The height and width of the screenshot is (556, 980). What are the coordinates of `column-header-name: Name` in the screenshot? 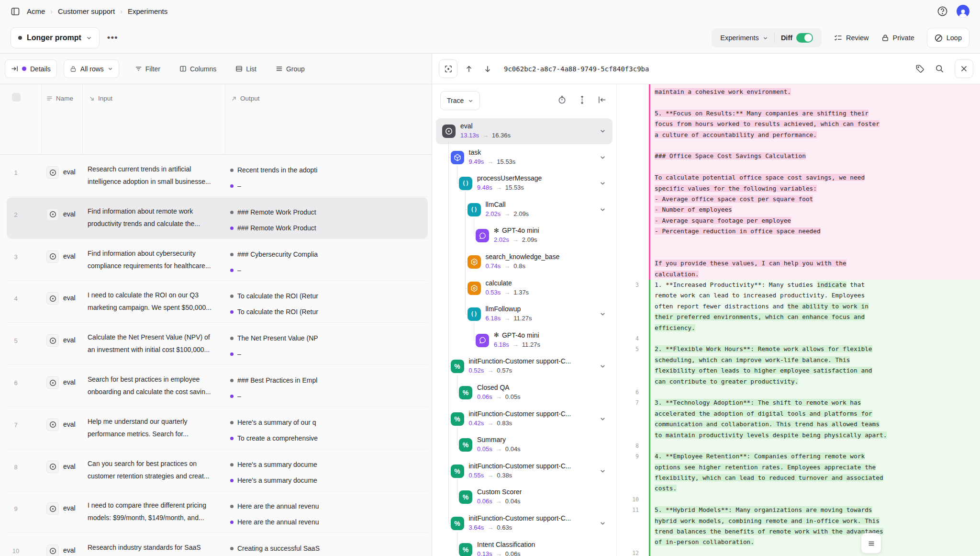 It's located at (60, 99).